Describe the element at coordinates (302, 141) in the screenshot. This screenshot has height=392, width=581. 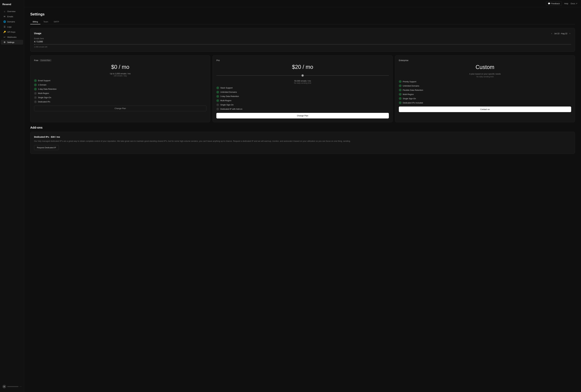
I see `addon-description: Our fully managed dedicated IP's are a g…` at that location.